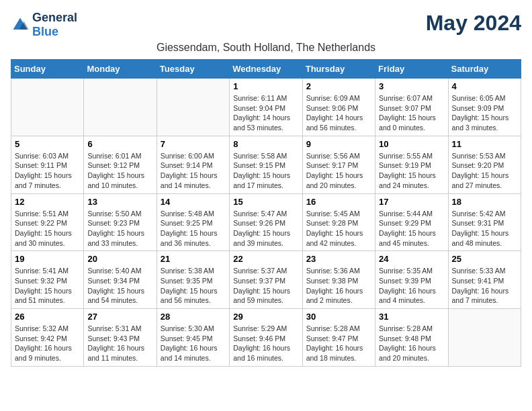 The width and height of the screenshot is (532, 411). Describe the element at coordinates (46, 32) in the screenshot. I see `logo-blue: Blue` at that location.